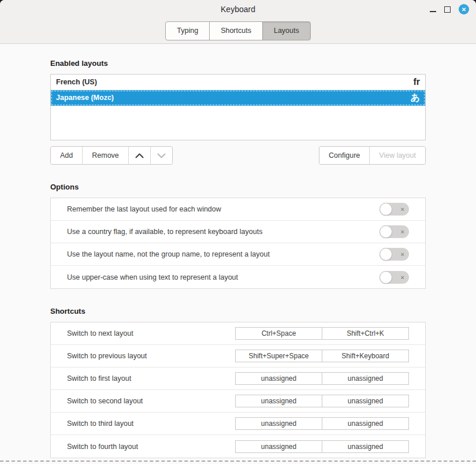 The width and height of the screenshot is (476, 464). What do you see at coordinates (238, 31) in the screenshot?
I see `tab-bar: Typing Shortcuts Layouts` at bounding box center [238, 31].